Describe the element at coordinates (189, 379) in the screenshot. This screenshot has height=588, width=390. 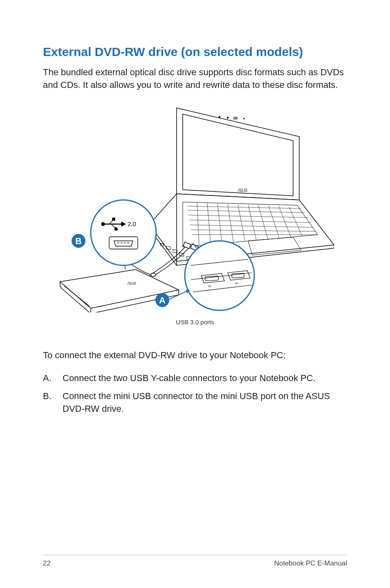
I see `step-text: Connect the two USB Y-cable connectors t…` at that location.